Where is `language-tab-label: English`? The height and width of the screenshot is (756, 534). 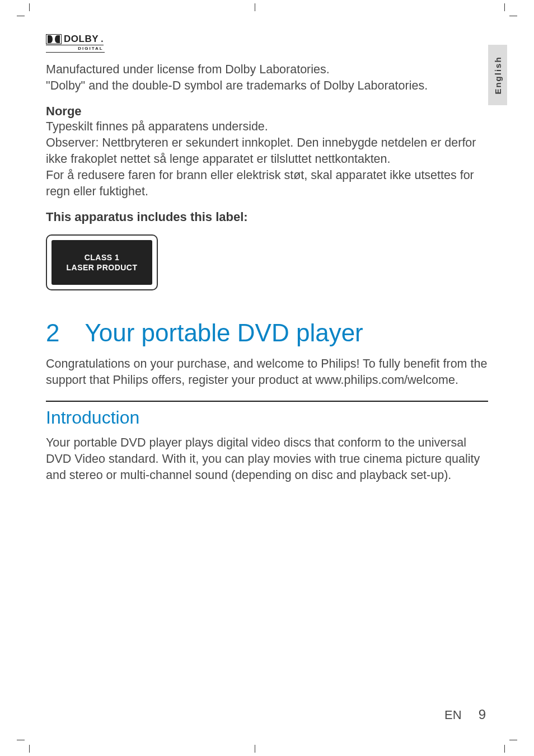 language-tab-label: English is located at coordinates (498, 75).